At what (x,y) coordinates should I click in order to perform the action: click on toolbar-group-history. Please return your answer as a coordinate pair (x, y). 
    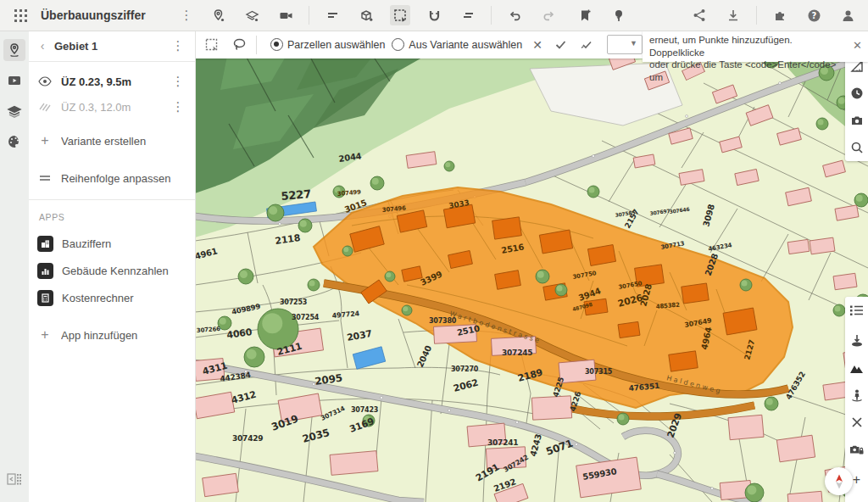
    Looking at the image, I should click on (531, 15).